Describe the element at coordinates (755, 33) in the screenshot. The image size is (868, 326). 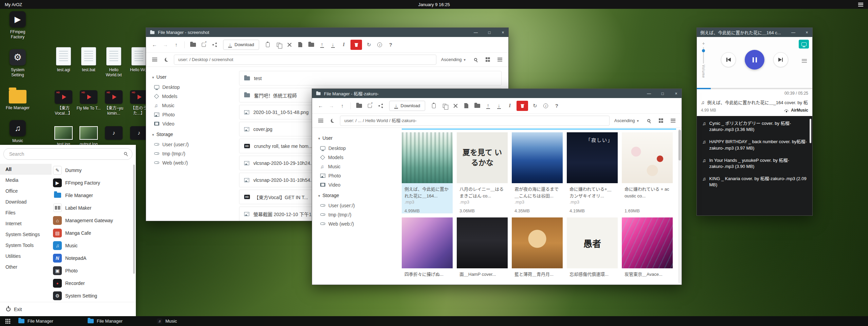
I see `title-bar: 例えば、今此処に置かれた花に＿164 c... — ×` at that location.